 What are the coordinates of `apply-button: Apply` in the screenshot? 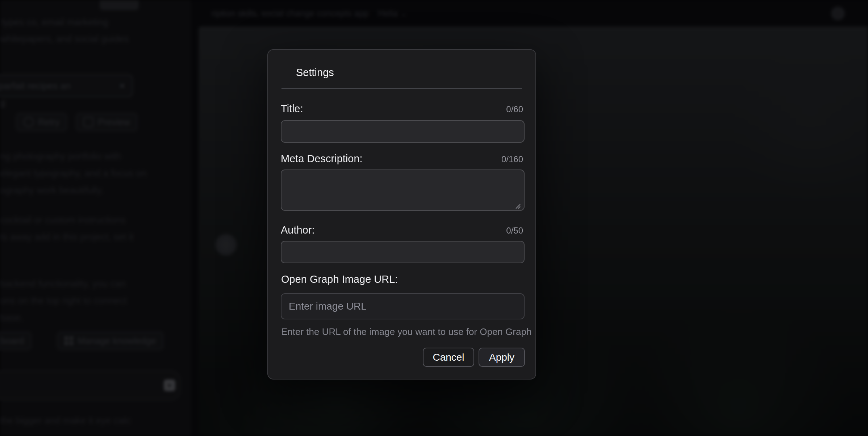 It's located at (502, 357).